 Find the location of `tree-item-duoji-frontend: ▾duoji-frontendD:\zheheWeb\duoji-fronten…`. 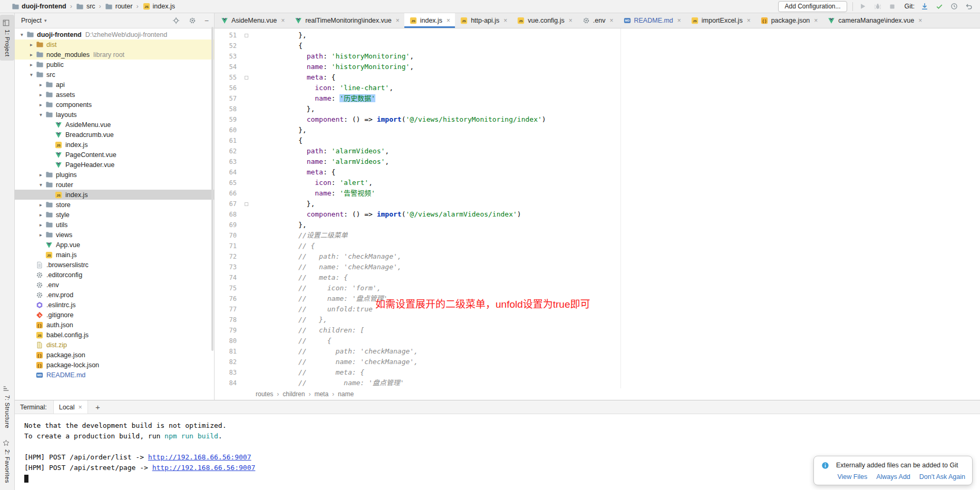

tree-item-duoji-frontend: ▾duoji-frontendD:\zheheWeb\duoji-fronten… is located at coordinates (114, 35).